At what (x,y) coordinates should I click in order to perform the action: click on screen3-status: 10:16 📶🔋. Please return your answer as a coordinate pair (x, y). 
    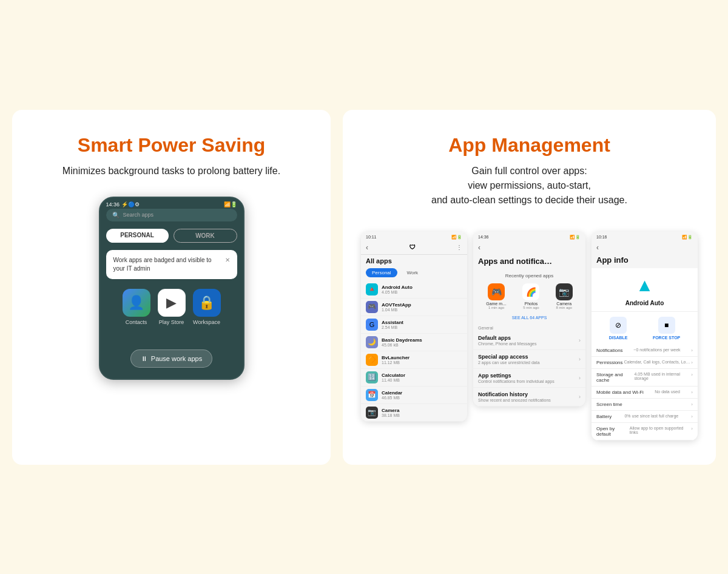
    Looking at the image, I should click on (644, 237).